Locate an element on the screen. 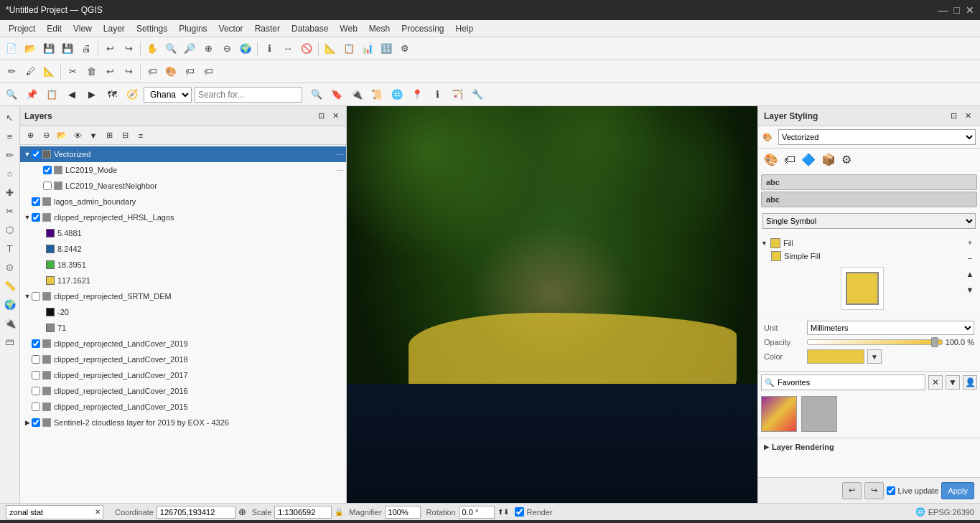 The width and height of the screenshot is (980, 523). style-icon-4: 📦 is located at coordinates (829, 159).